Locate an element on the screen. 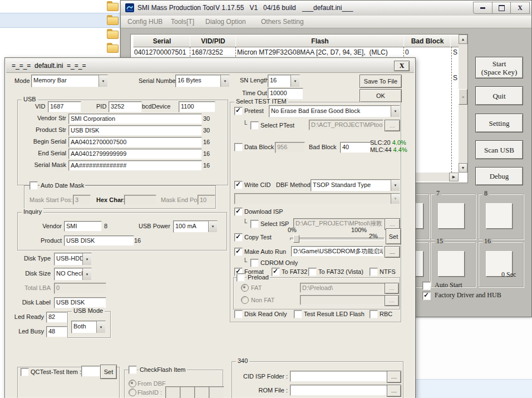 The width and height of the screenshot is (532, 398). maximize-button is located at coordinates (502, 8).